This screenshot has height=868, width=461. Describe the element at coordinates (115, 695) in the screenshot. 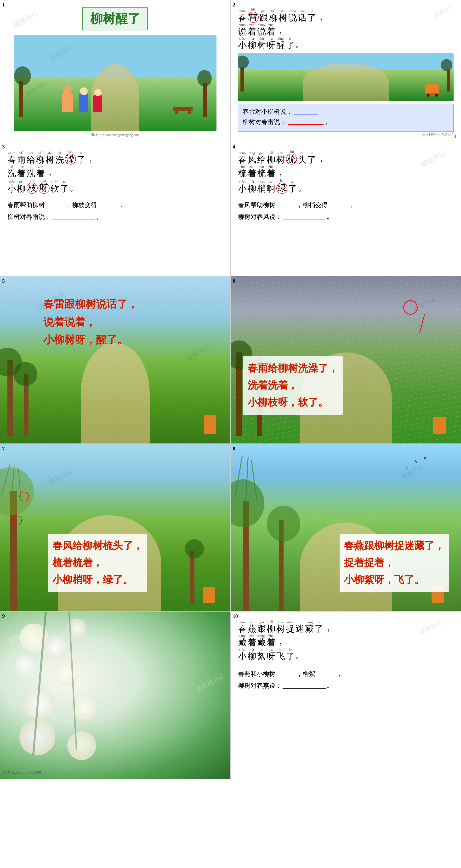

I see `cell-9: 9 道格办公 道格桔办公 道格办公 图源 nipic.com/xxxx988` at that location.